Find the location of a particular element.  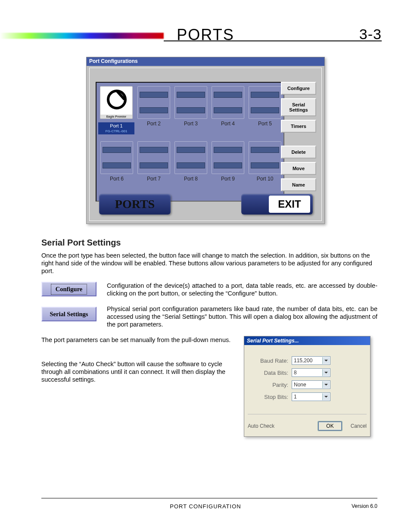

port-6-label: Port 6 is located at coordinates (117, 179).